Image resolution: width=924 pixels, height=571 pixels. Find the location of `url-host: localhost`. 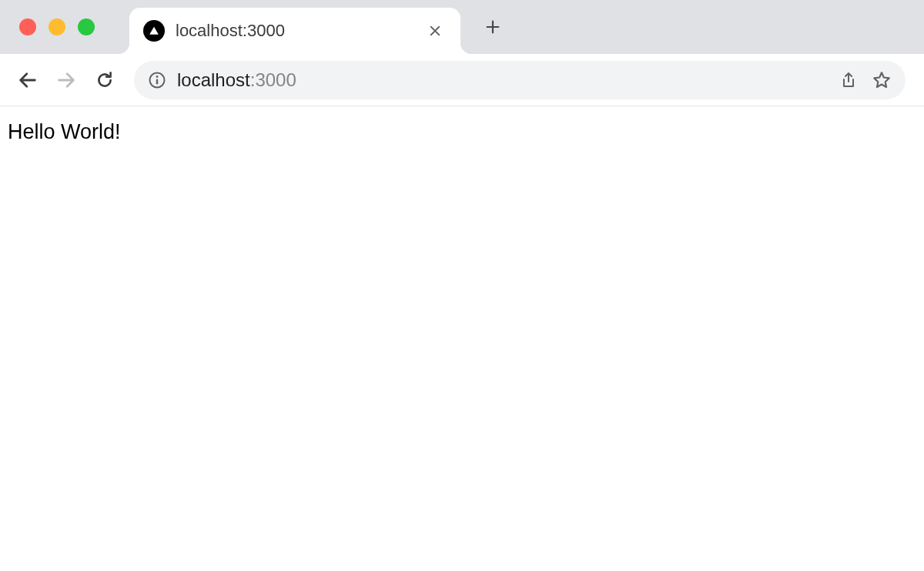

url-host: localhost is located at coordinates (214, 80).